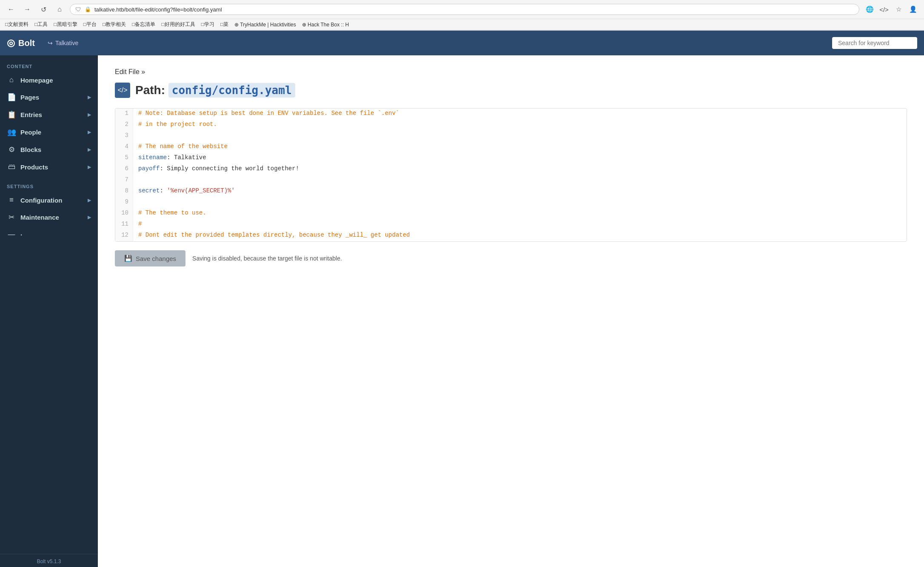 Image resolution: width=924 pixels, height=567 pixels. What do you see at coordinates (123, 90) in the screenshot?
I see `file-edit-icon: </>` at bounding box center [123, 90].